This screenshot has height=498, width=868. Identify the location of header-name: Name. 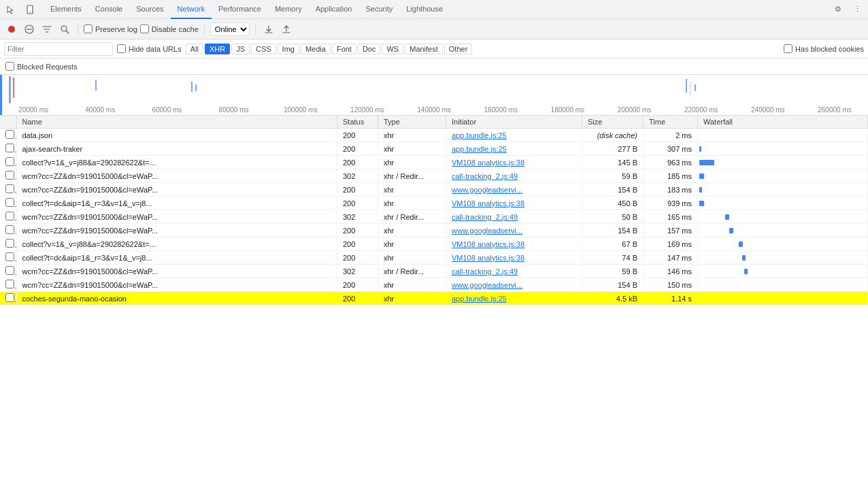
(177, 122).